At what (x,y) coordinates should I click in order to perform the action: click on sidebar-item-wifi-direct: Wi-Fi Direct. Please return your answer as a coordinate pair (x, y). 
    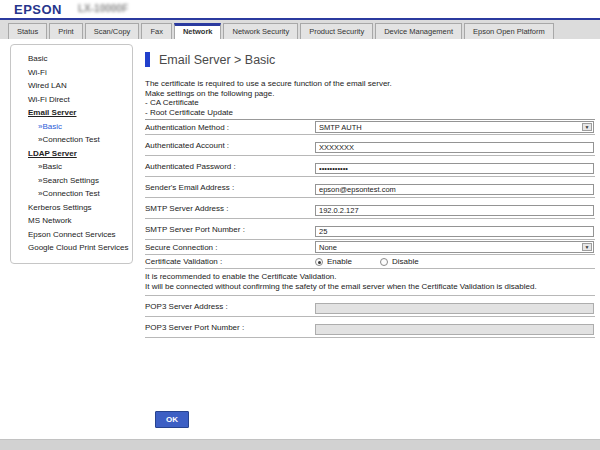
    Looking at the image, I should click on (72, 100).